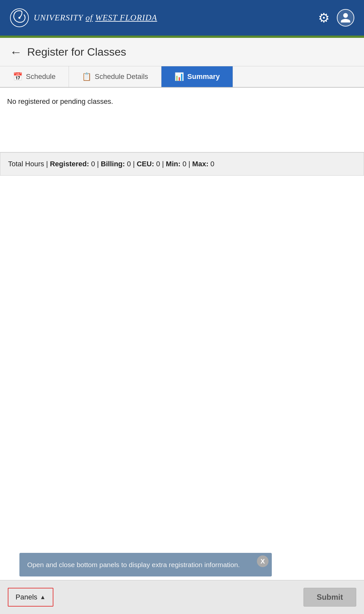 This screenshot has height=614, width=364. Describe the element at coordinates (336, 18) in the screenshot. I see `header-actions: ⚙` at that location.